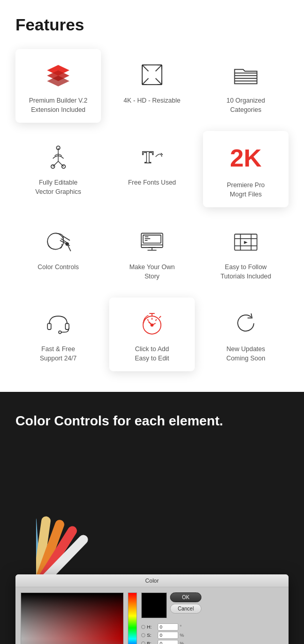 Image resolution: width=304 pixels, height=644 pixels. I want to click on feature-color: Color Controls, so click(58, 253).